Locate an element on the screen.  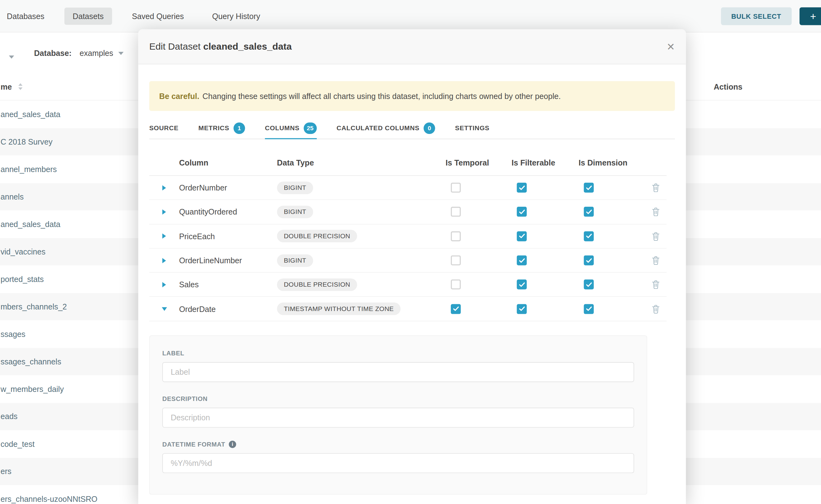
chevron-down-icon is located at coordinates (121, 53).